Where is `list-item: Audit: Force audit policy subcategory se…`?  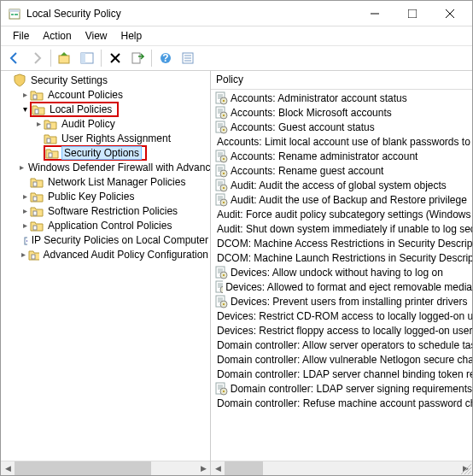 list-item: Audit: Force audit policy subcategory se… is located at coordinates (342, 214).